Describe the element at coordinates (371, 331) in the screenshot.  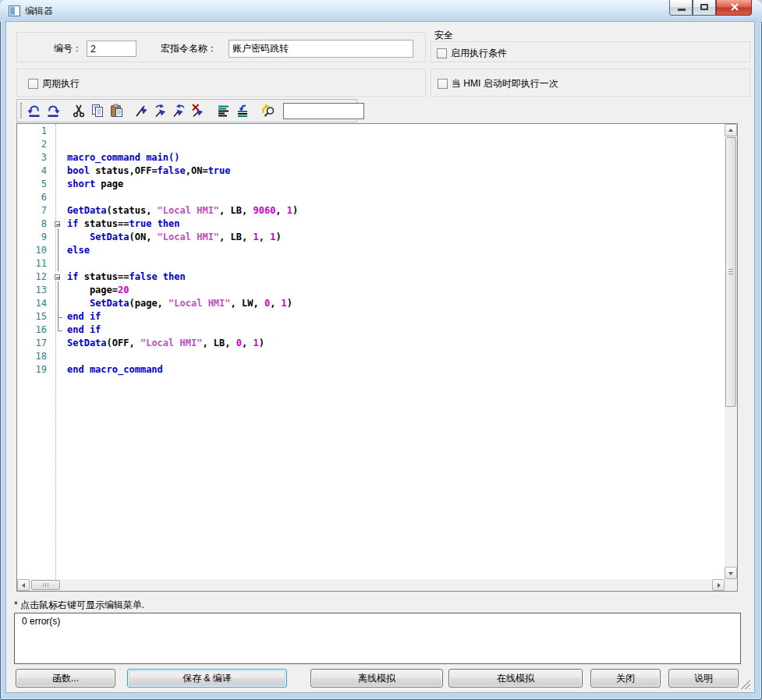
I see `code-line: 16end if` at that location.